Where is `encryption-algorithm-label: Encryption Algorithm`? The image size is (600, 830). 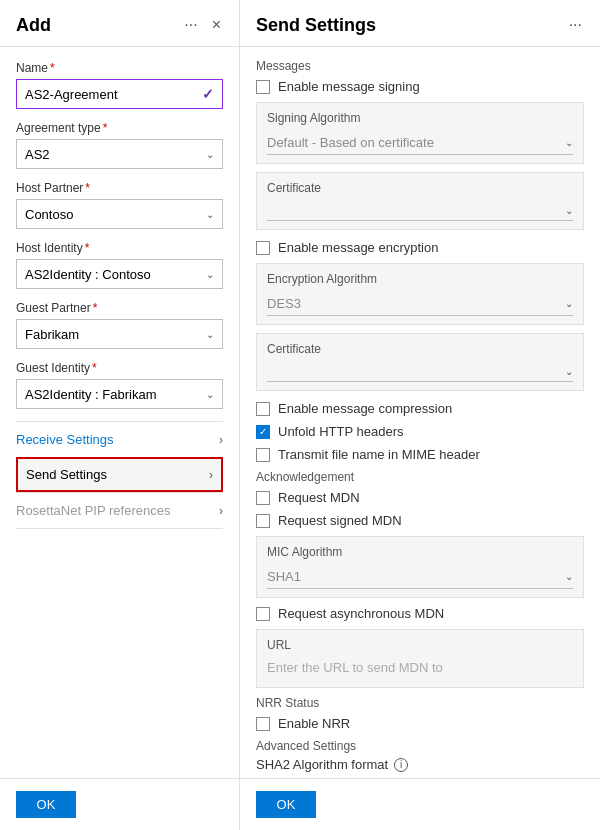 encryption-algorithm-label: Encryption Algorithm is located at coordinates (420, 279).